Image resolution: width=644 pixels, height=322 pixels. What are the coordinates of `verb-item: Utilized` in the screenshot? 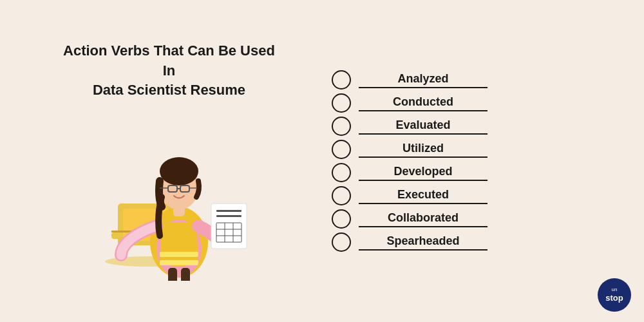 It's located at (475, 149).